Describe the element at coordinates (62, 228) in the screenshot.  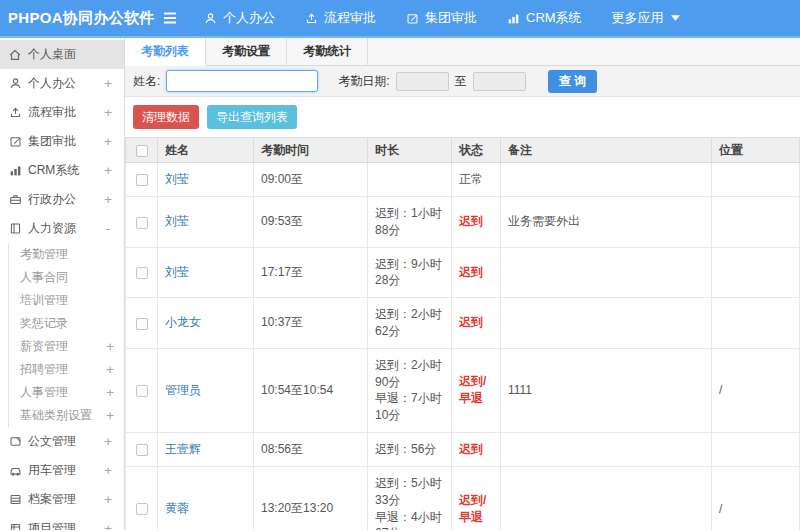
I see `sidebar-item-human-resources: 人力资源-` at that location.